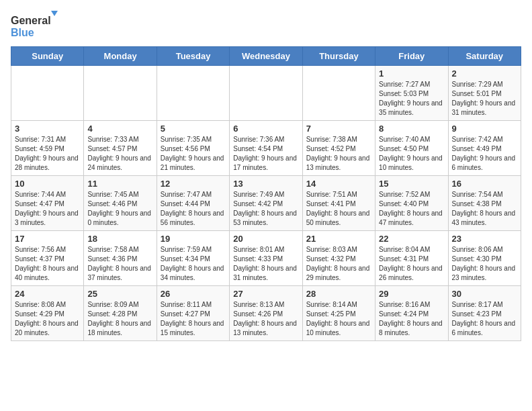 The image size is (532, 411). I want to click on calendar-cell: 15Sunrise: 7:52 AM Sunset: 4:40 PM Dayli…, so click(412, 203).